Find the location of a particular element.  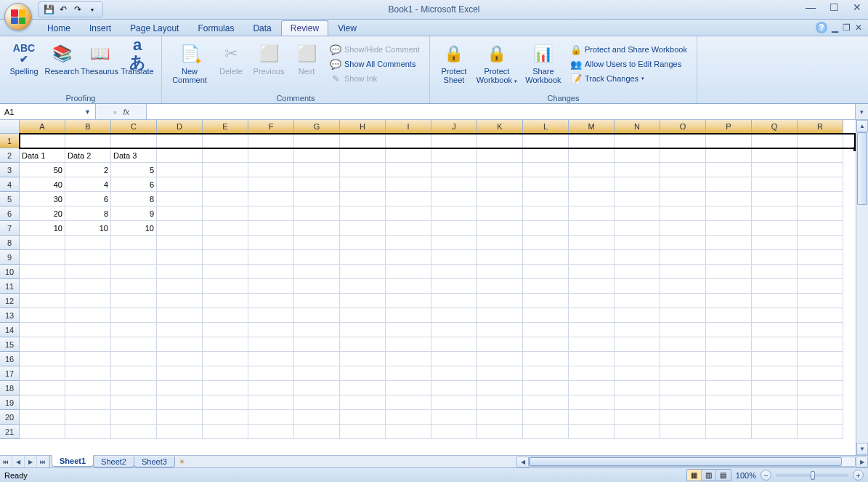

cell-C19 is located at coordinates (134, 403).